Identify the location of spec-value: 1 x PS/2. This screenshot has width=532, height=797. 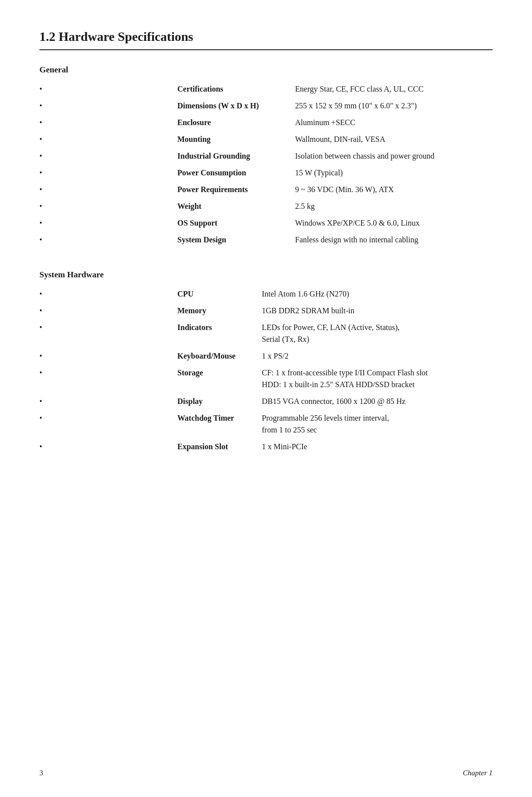
(377, 356).